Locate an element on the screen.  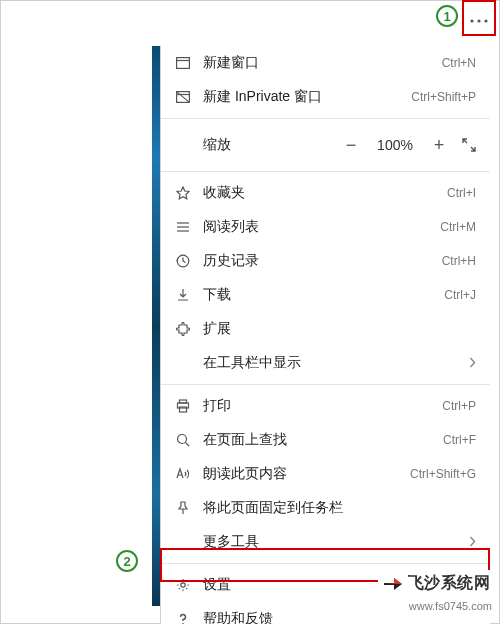
search-icon is located at coordinates (183, 440).